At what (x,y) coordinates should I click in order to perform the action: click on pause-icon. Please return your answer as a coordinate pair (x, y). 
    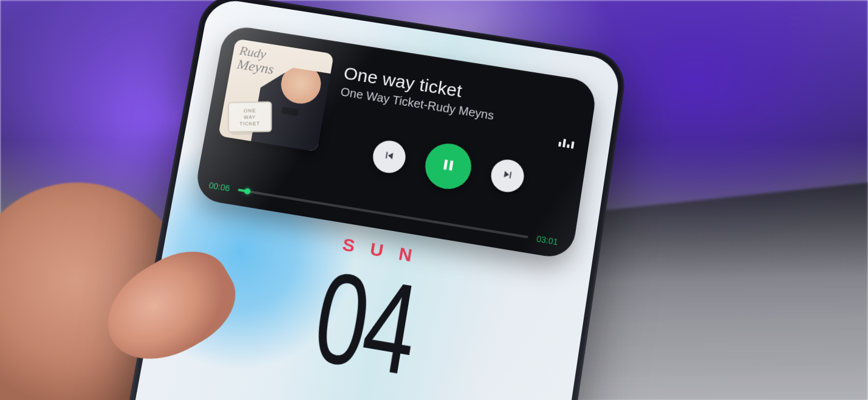
    Looking at the image, I should click on (448, 166).